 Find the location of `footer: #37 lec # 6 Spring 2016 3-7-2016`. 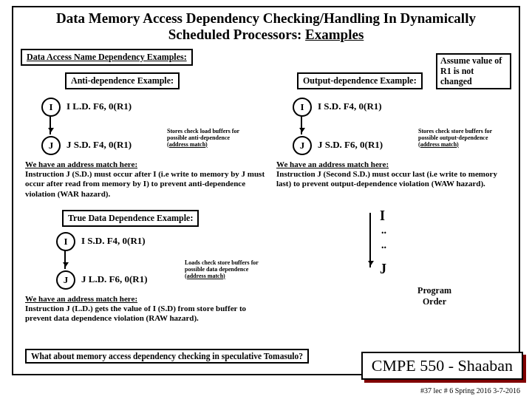

footer: #37 lec # 6 Spring 2016 3-7-2016 is located at coordinates (470, 390).